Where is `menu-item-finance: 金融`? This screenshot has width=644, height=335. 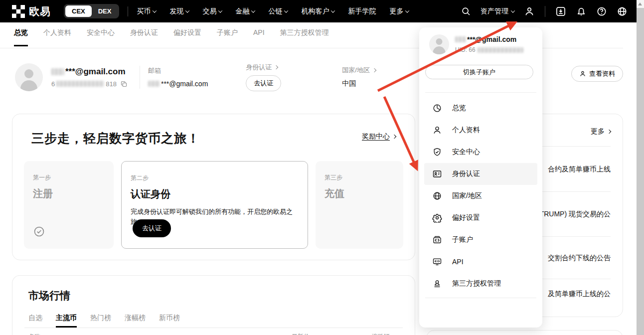
menu-item-finance: 金融 is located at coordinates (245, 11).